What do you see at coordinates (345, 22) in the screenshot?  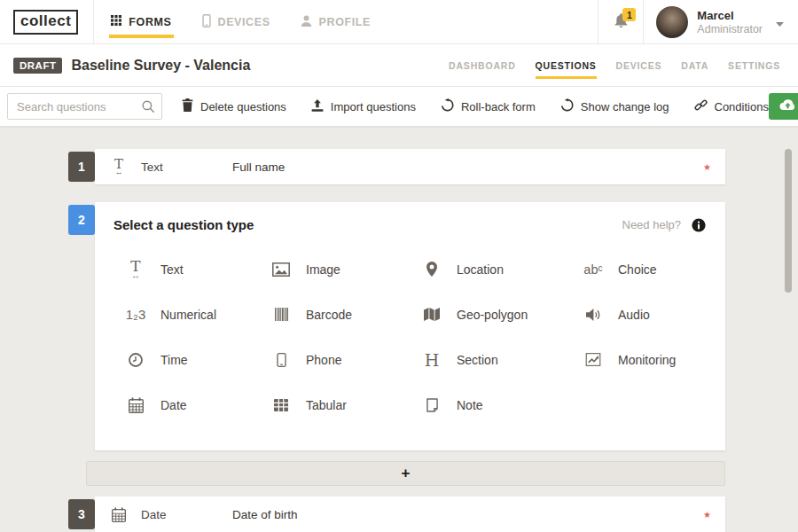 I see `nav-item-label: PROFILE` at bounding box center [345, 22].